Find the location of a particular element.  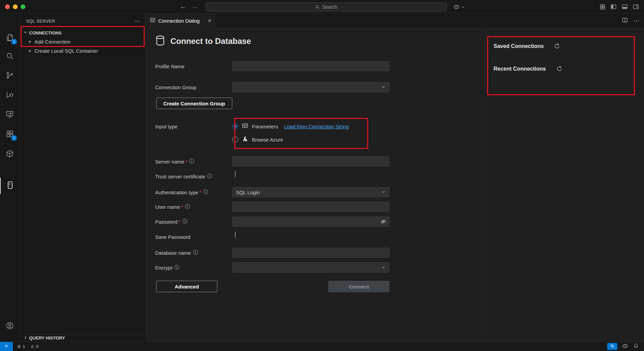

parameters-label: Parameters is located at coordinates (265, 126).